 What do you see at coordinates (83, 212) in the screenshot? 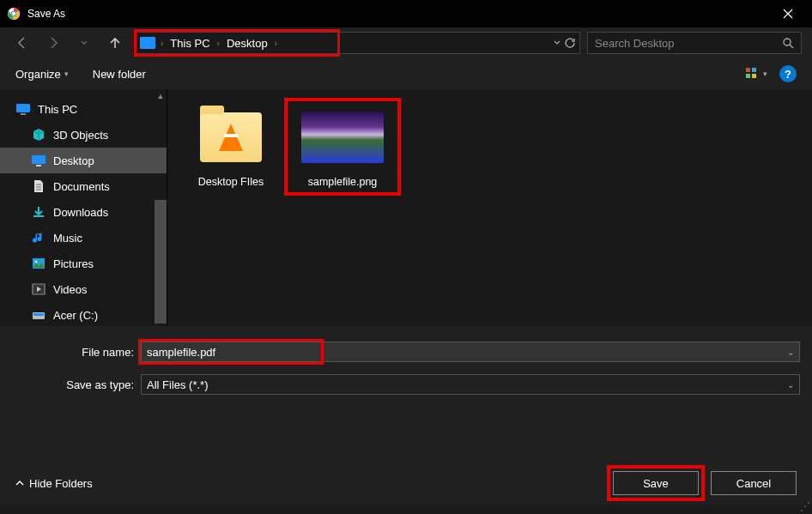
I see `sidebar-item-downloads: Downloads` at bounding box center [83, 212].